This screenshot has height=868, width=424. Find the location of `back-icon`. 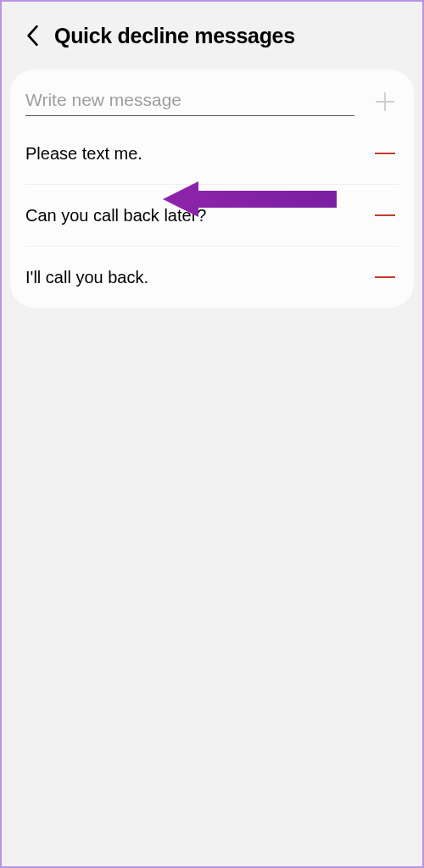

back-icon is located at coordinates (32, 36).